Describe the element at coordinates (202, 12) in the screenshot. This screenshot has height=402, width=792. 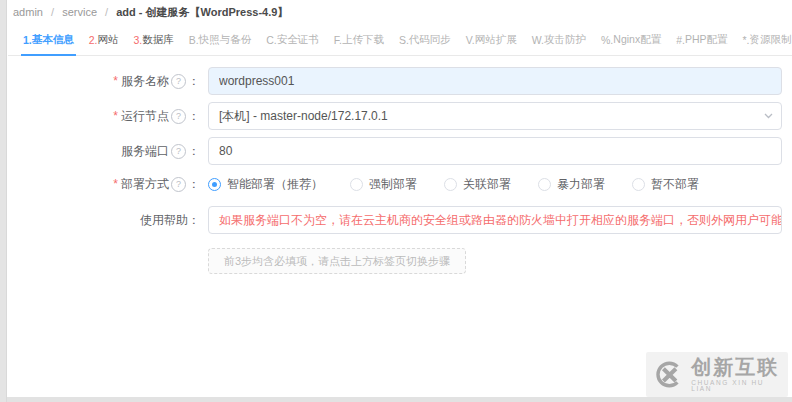
I see `breadcrumb-current-page: add - 创建服务【WordPress-4.9】` at that location.